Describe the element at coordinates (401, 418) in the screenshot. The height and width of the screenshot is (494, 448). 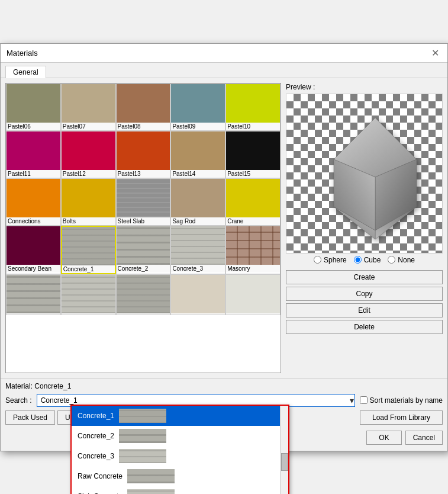
I see `load-from-library-button: Load From Library` at that location.